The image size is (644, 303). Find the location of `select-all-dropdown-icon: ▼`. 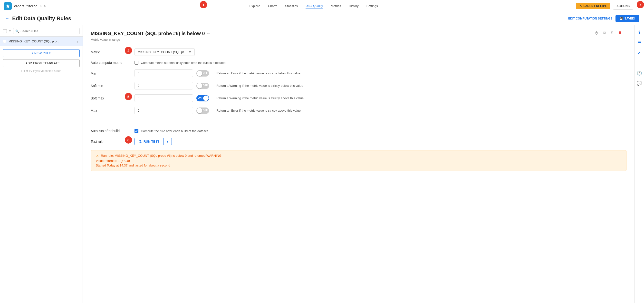

select-all-dropdown-icon: ▼ is located at coordinates (10, 31).